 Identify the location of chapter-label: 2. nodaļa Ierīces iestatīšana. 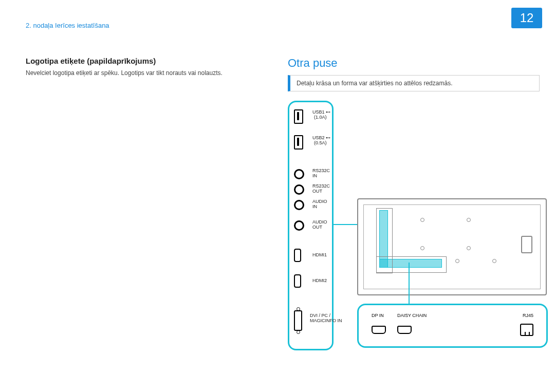
(68, 26).